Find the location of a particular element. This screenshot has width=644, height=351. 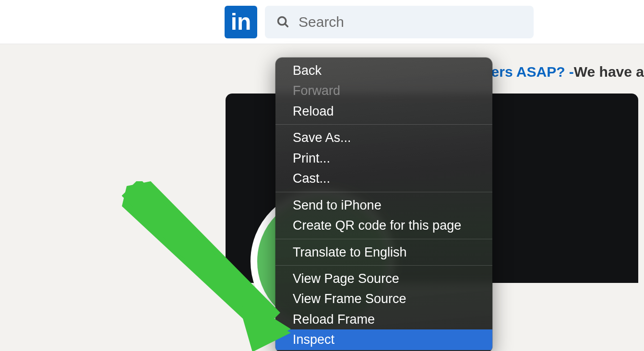

context-menu-item-save-as: Save As... is located at coordinates (384, 138).